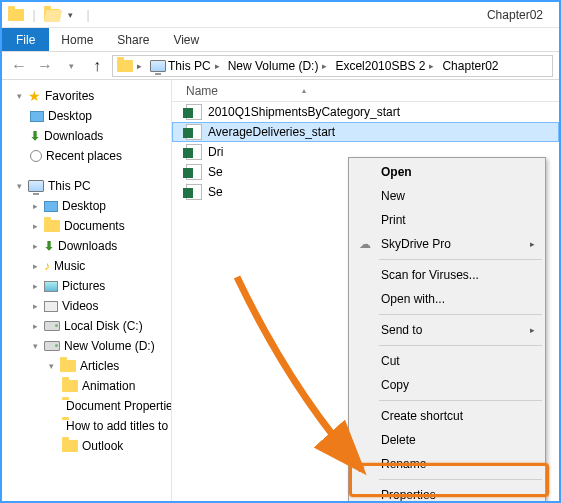 The height and width of the screenshot is (503, 561). I want to click on share-tab: Share, so click(133, 40).